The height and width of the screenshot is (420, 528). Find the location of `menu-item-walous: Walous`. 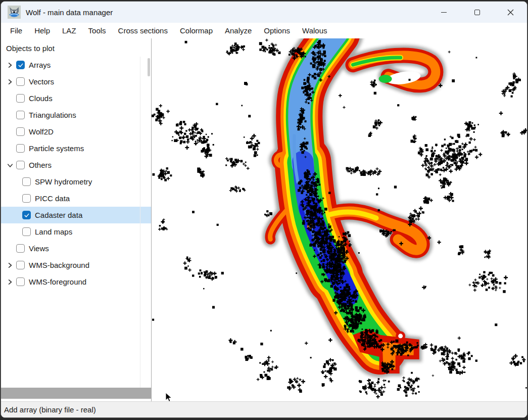

menu-item-walous: Walous is located at coordinates (314, 30).